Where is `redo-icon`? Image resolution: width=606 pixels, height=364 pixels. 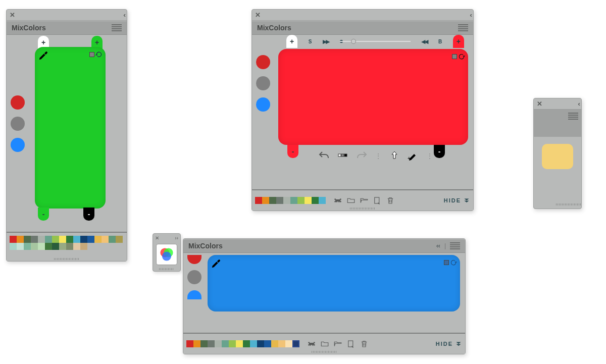
redo-icon is located at coordinates (362, 156).